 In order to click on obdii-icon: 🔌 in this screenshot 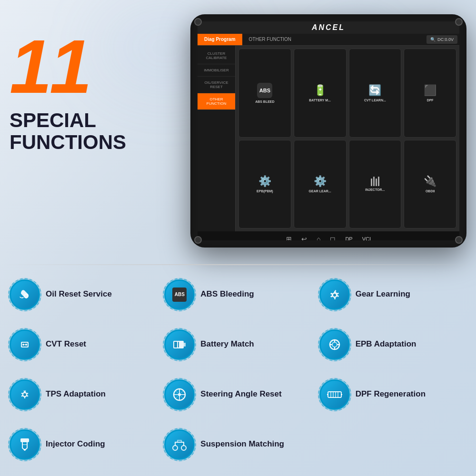, I will do `click(430, 181)`.